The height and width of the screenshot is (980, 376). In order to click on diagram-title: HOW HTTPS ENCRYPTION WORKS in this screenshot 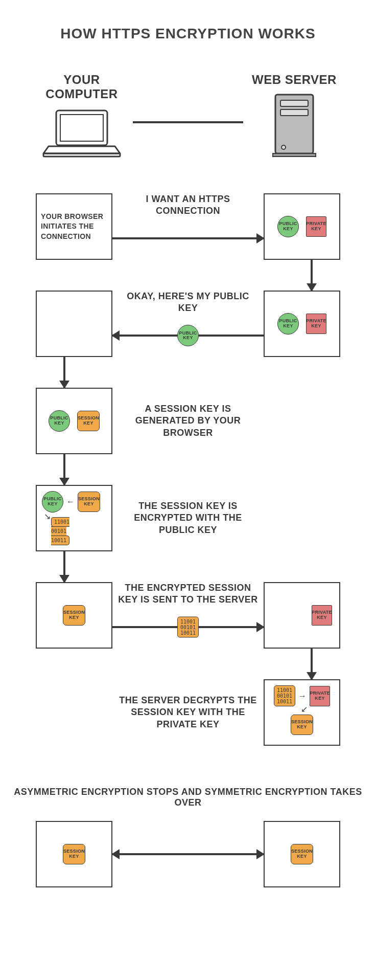, I will do `click(188, 34)`.